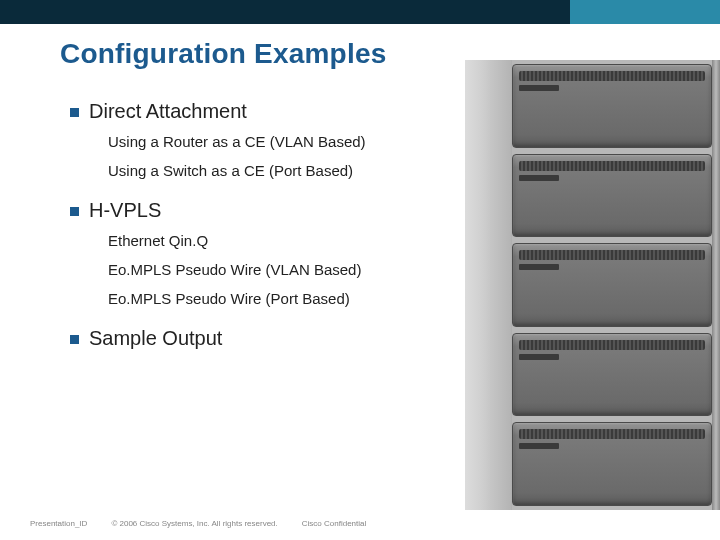 This screenshot has width=720, height=540. Describe the element at coordinates (334, 524) in the screenshot. I see `footer-confidential: Cisco Confidential` at that location.